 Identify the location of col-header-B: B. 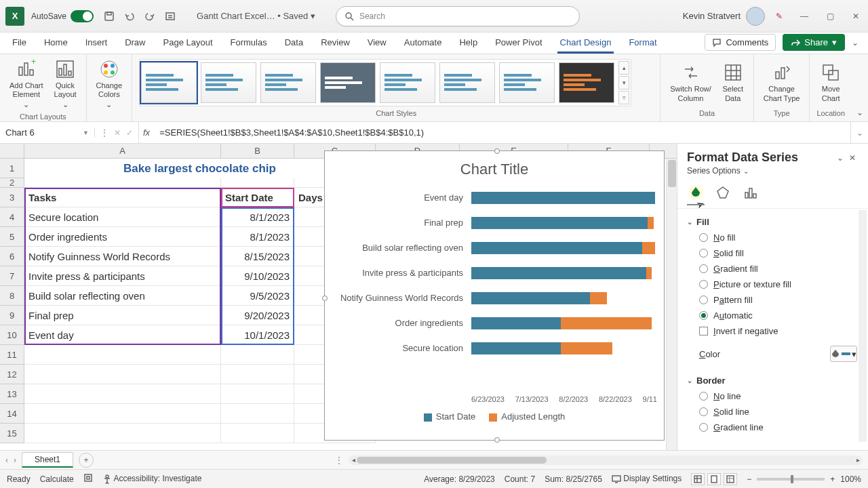
(258, 150).